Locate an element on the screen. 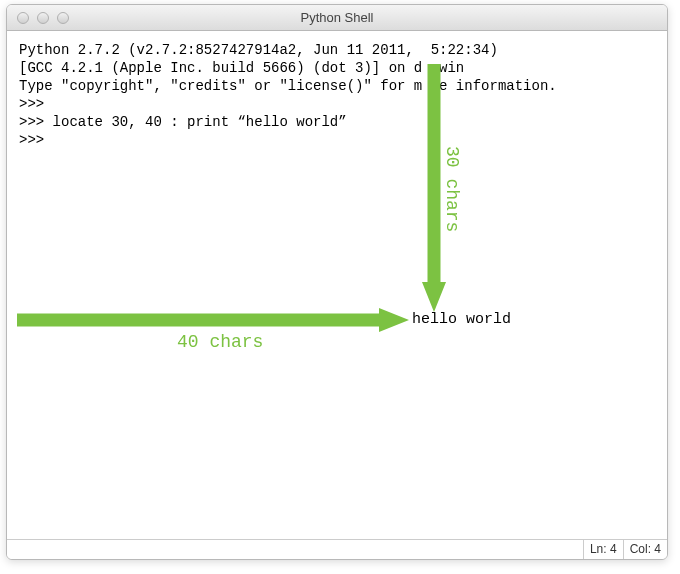  command-line: >>> locate 30, 40 : print “hello world” is located at coordinates (337, 122).